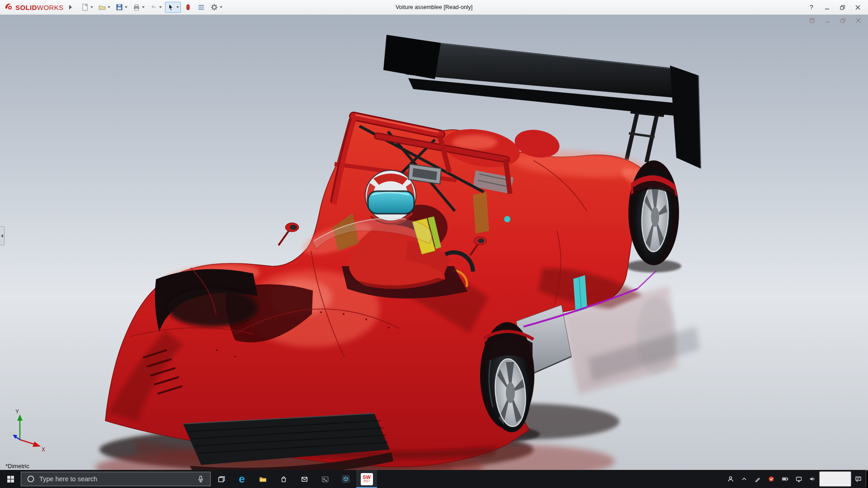 This screenshot has height=488, width=868. What do you see at coordinates (744, 479) in the screenshot?
I see `chevron-up-icon` at bounding box center [744, 479].